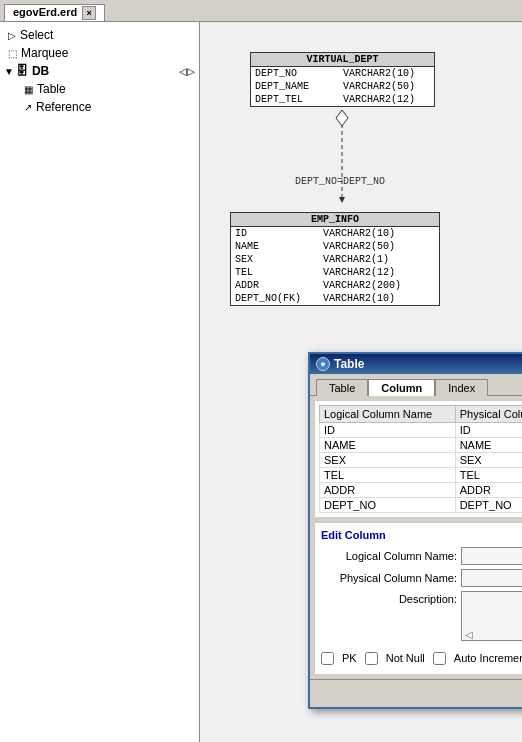 The width and height of the screenshot is (522, 742). What do you see at coordinates (100, 107) in the screenshot?
I see `sidebar-item-reference: ↗ Reference` at bounding box center [100, 107].